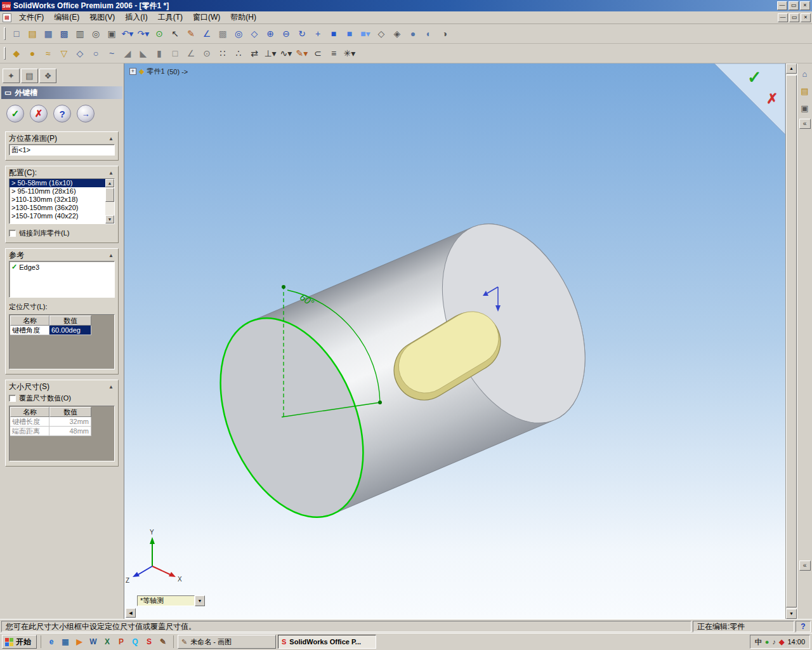 This screenshot has height=650, width=812. I want to click on extruded-cut-icon: ◇, so click(80, 53).